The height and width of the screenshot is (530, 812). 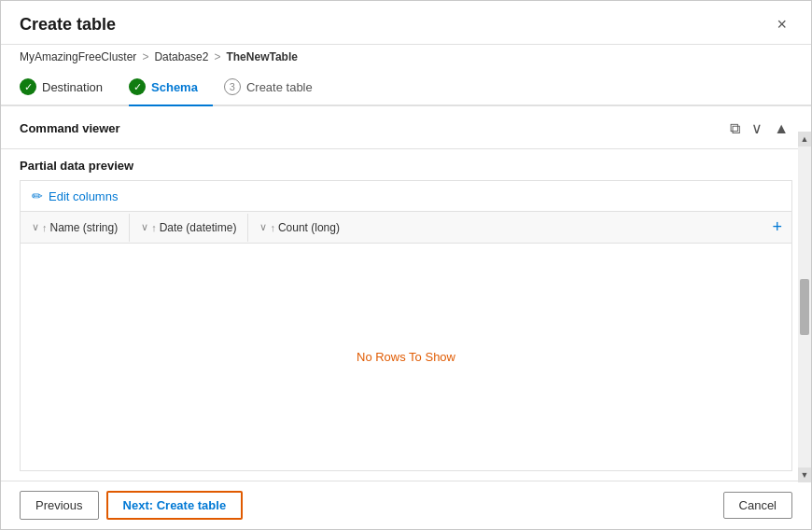 I want to click on partial-preview-title: Partial data preview, so click(x=77, y=166).